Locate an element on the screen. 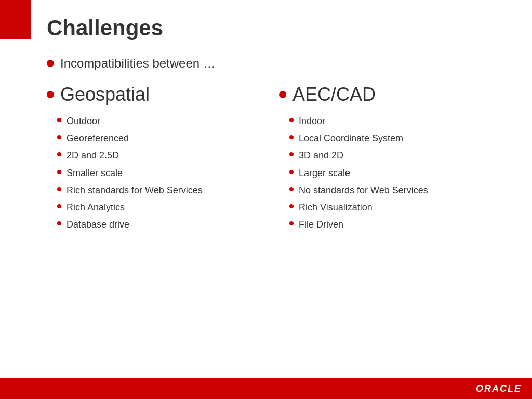 This screenshot has width=532, height=399. list-item: No standards for Web Services is located at coordinates (395, 190).